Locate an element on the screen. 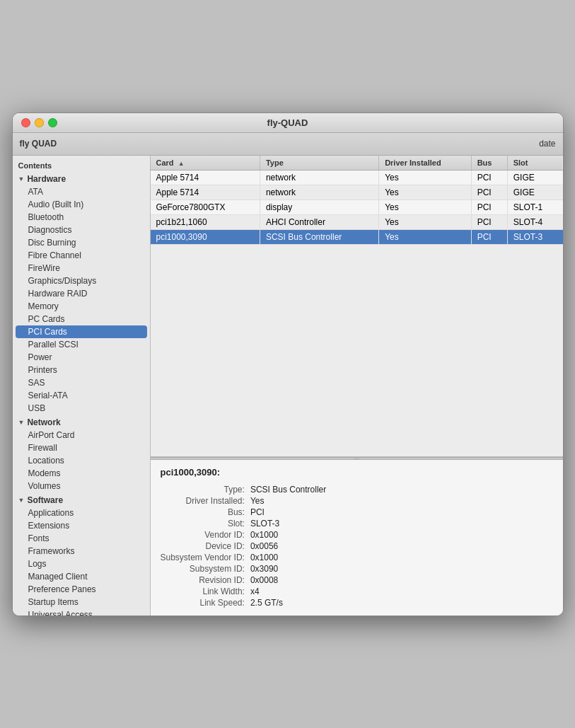 This screenshot has width=575, height=728. sidebar-item-parallel-scsi: Parallel SCSI is located at coordinates (81, 345).